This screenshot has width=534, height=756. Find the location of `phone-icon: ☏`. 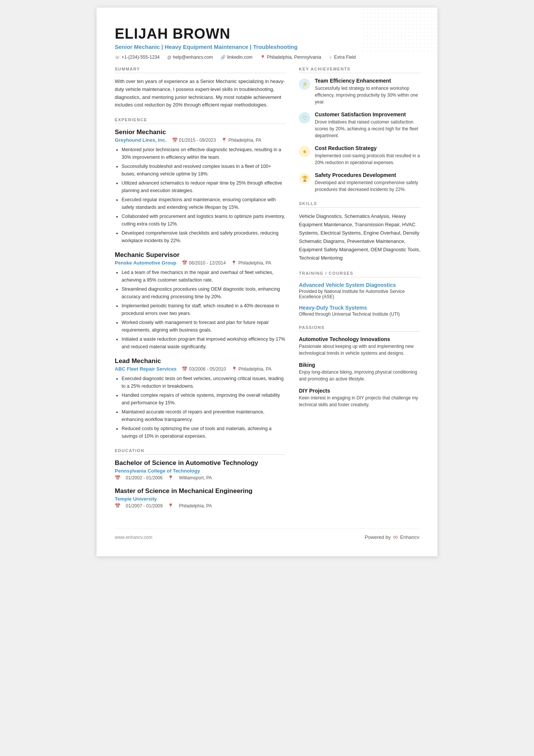

phone-icon: ☏ is located at coordinates (117, 58).